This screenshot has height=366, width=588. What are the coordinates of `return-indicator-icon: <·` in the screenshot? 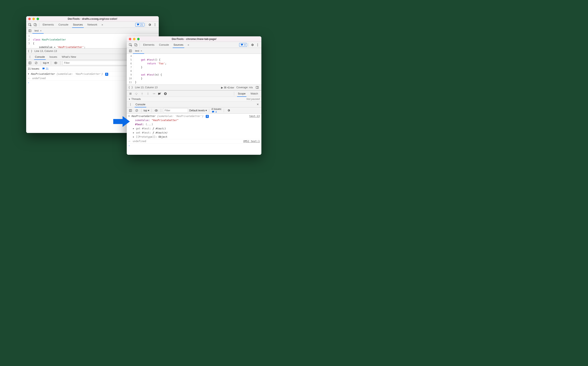 It's located at (130, 141).